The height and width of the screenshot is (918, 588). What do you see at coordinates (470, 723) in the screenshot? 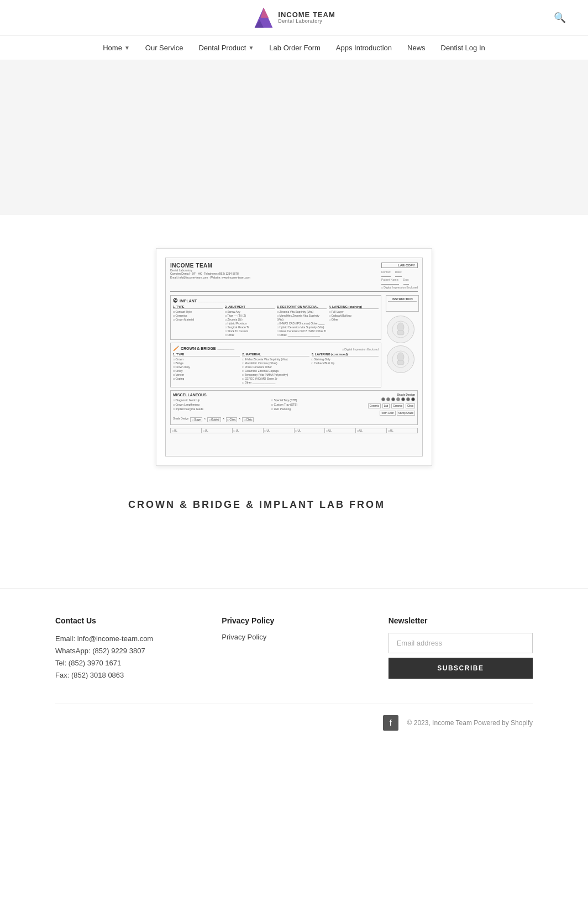
I see `footer-copyright: © 2023, Income Team Powered by Shopify` at bounding box center [470, 723].